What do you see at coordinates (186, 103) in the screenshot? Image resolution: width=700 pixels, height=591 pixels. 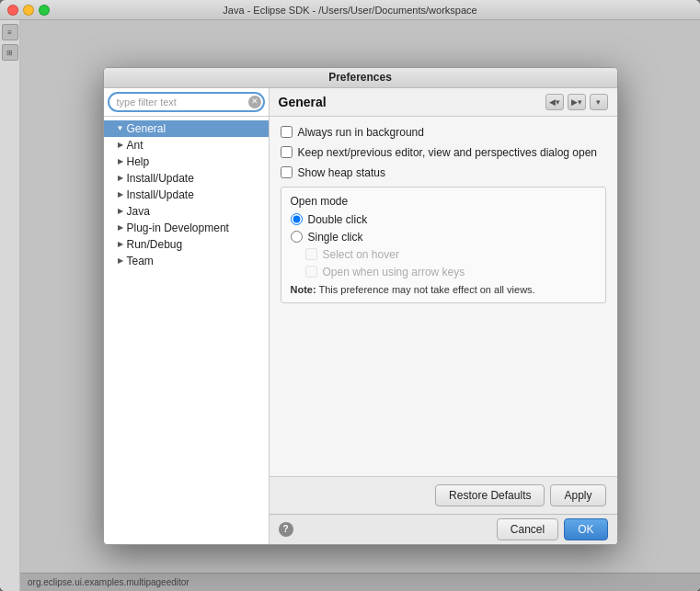 I see `filter-wrapper: ✕` at bounding box center [186, 103].